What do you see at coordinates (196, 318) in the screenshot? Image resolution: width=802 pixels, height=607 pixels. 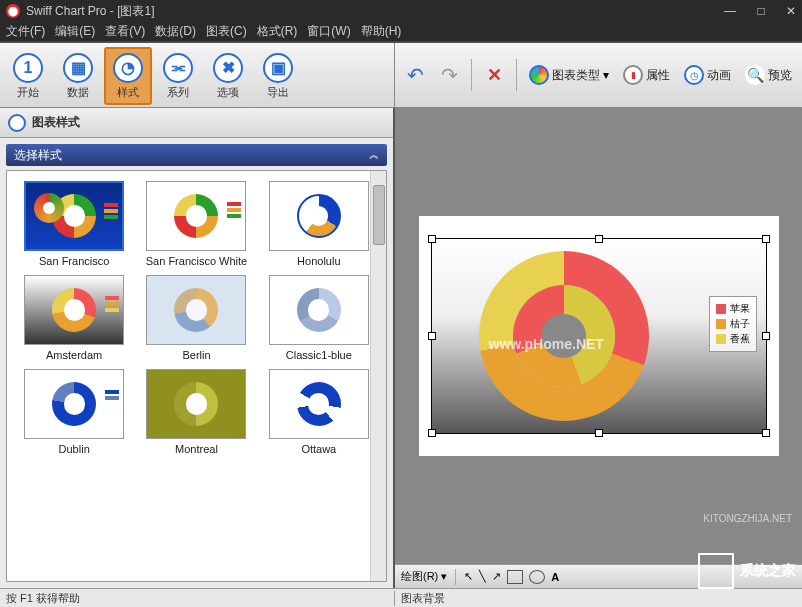 I see `style-berlin: Berlin` at bounding box center [196, 318].